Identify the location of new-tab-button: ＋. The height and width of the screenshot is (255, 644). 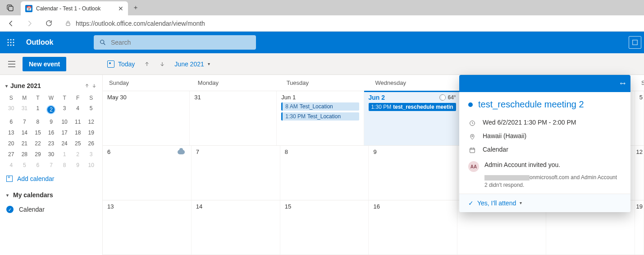
(136, 8).